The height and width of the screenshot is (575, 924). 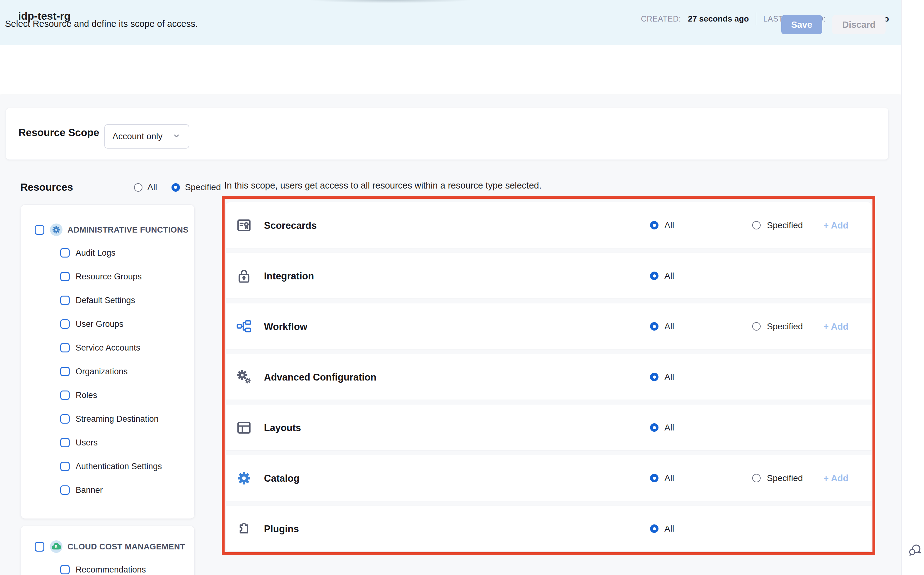 What do you see at coordinates (152, 187) in the screenshot?
I see `resources-radio-all-label: All` at bounding box center [152, 187].